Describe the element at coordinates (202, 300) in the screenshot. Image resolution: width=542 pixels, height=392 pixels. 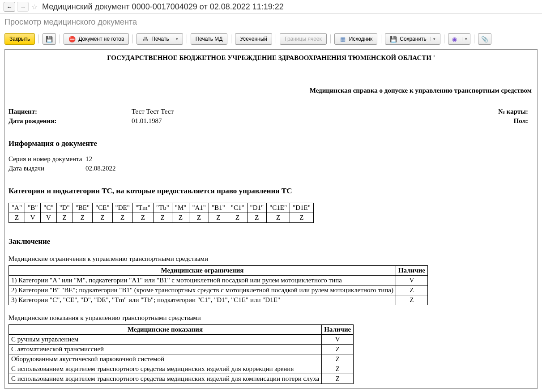
I see `restriction-text: 3) Категории "C", "CE", "D", "DE", "Tm" …` at that location.